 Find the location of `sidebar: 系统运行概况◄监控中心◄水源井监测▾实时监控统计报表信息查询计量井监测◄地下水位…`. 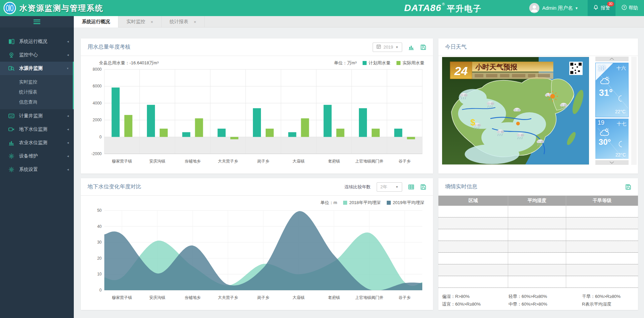

sidebar: 系统运行概况◄监控中心◄水源井监测▾实时监控统计报表信息查询计量井监测◄地下水位… is located at coordinates (37, 173).